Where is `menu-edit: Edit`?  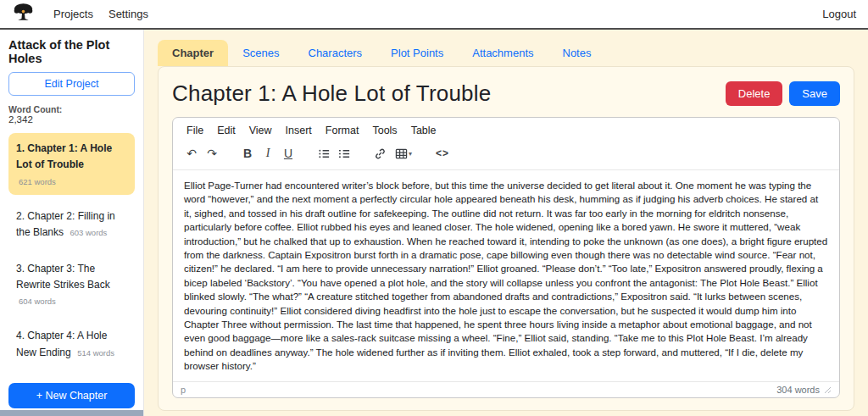
menu-edit: Edit is located at coordinates (226, 130).